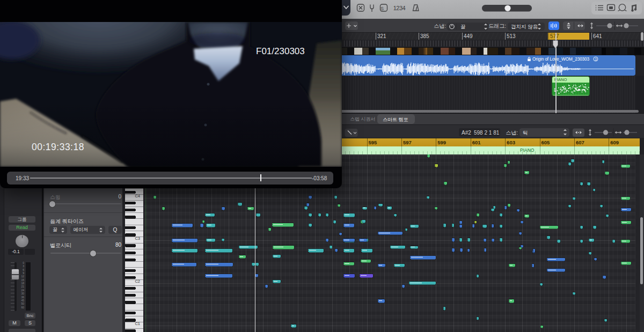 The height and width of the screenshot is (332, 644). What do you see at coordinates (596, 59) in the screenshot?
I see `svg-text: 3` at bounding box center [596, 59].